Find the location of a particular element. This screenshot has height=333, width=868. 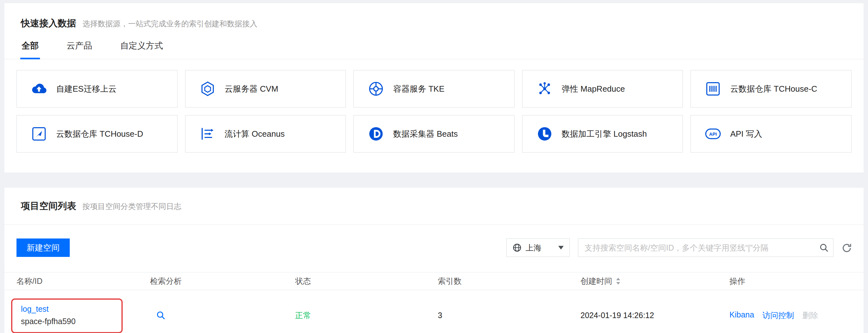

source-card-tchouse-d: 云数据仓库 TCHouse-D is located at coordinates (97, 134).